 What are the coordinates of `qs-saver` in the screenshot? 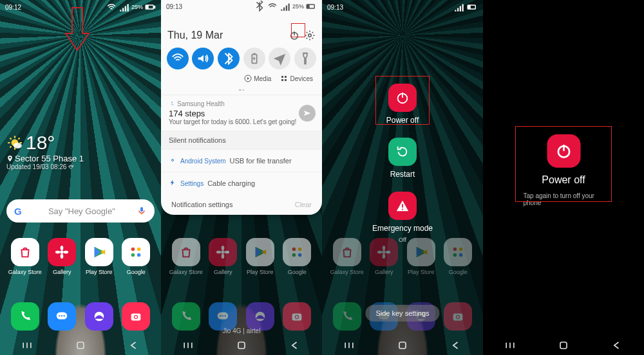 It's located at (254, 59).